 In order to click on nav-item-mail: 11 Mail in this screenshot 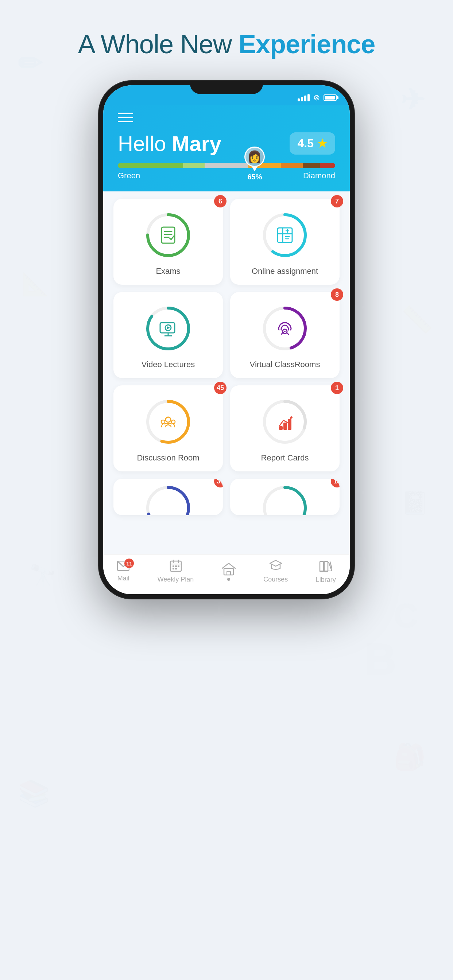, I will do `click(123, 571)`.